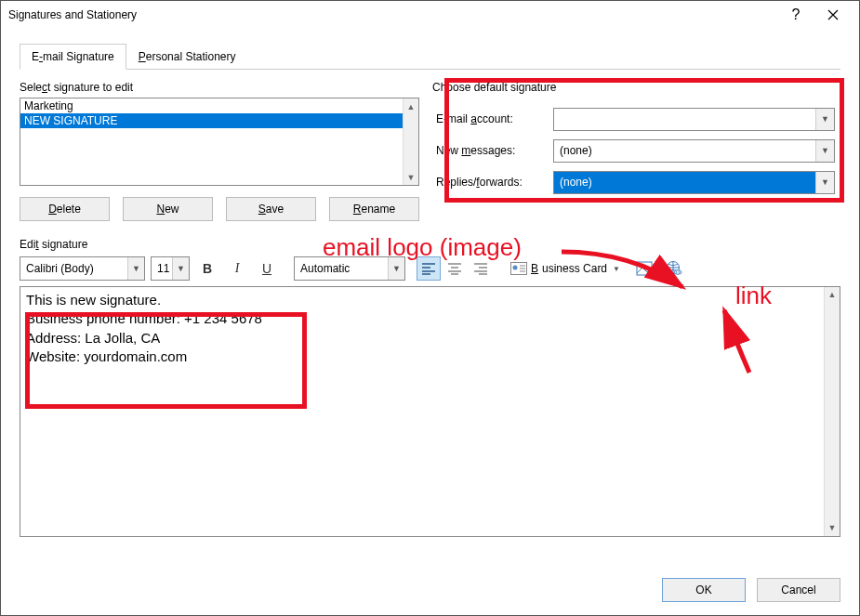  I want to click on globe-link-icon, so click(674, 269).